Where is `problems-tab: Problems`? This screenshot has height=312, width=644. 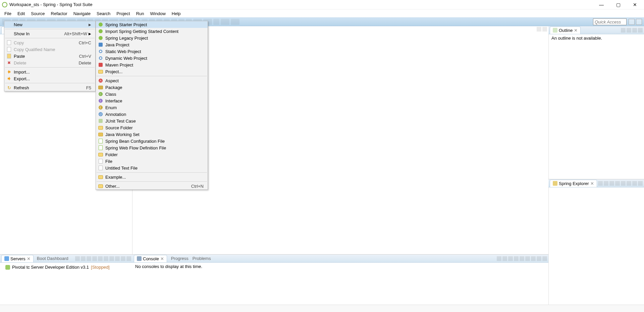 problems-tab: Problems is located at coordinates (200, 259).